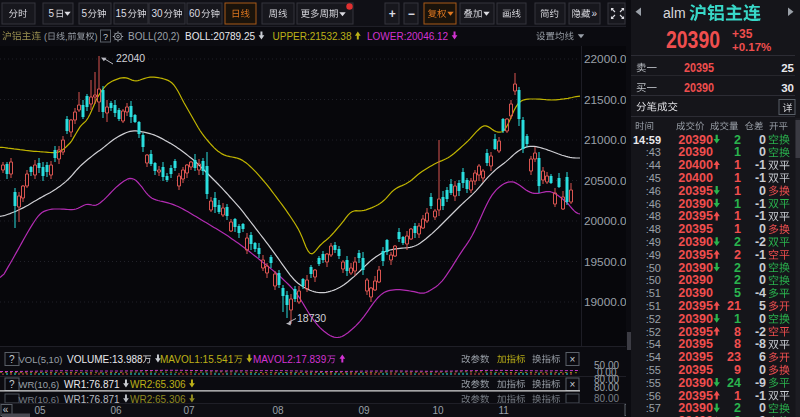 The width and height of the screenshot is (800, 417). What do you see at coordinates (290, 360) in the screenshot?
I see `svg-text: MAVOL2:17.839` at bounding box center [290, 360].